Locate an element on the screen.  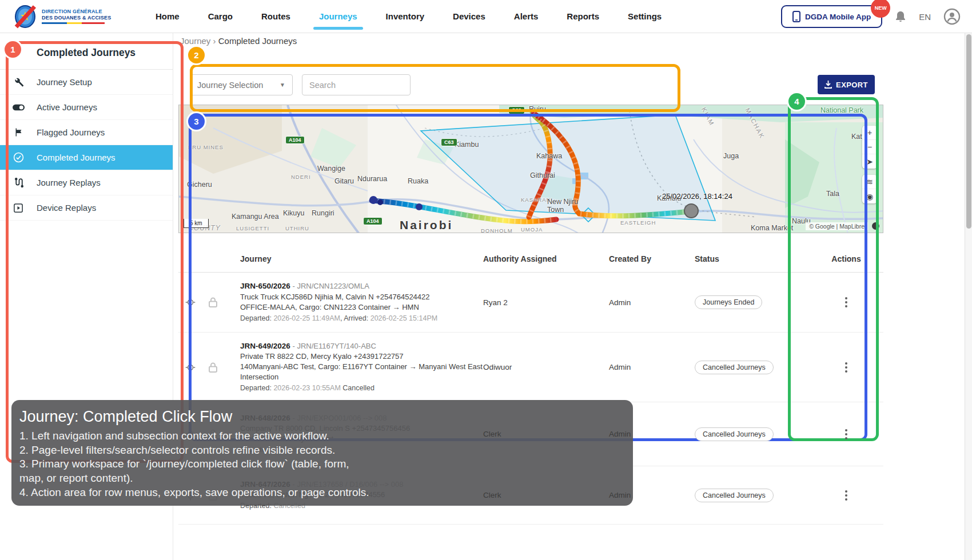
map-layers-button: ≋ is located at coordinates (870, 182).